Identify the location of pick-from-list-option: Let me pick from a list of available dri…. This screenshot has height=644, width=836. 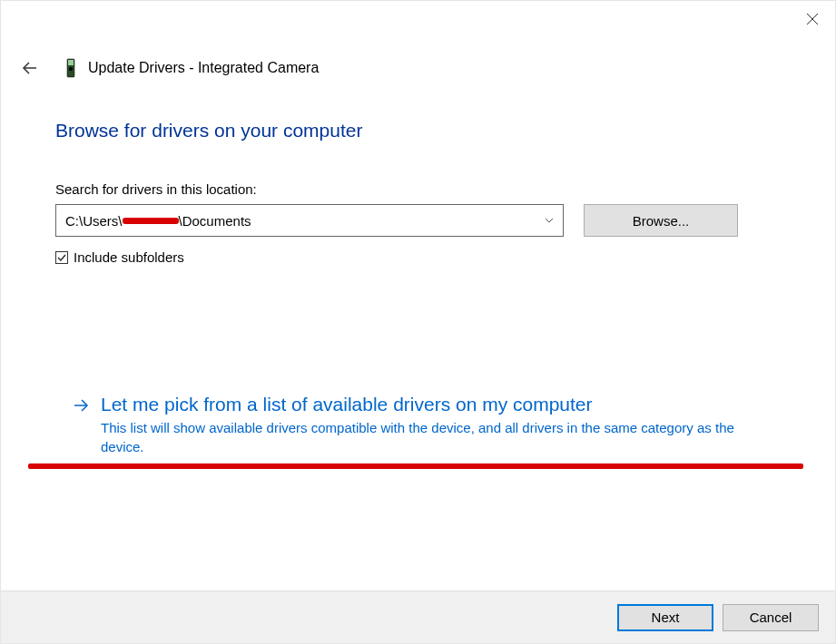
(427, 424).